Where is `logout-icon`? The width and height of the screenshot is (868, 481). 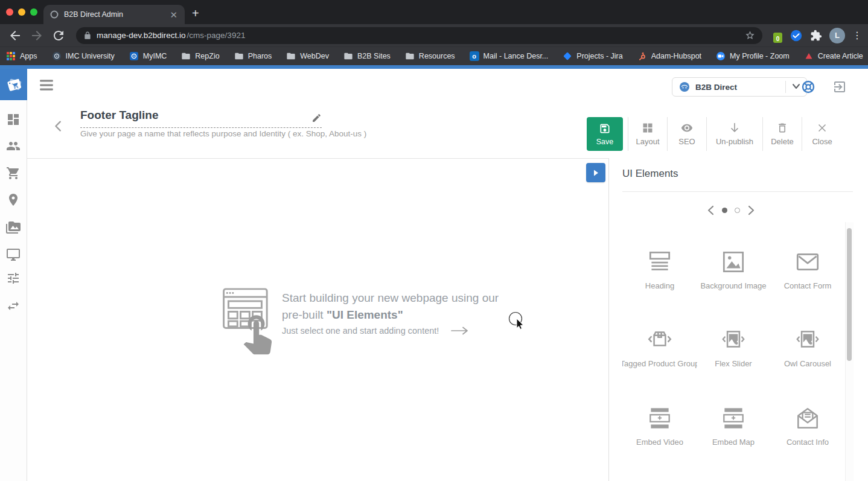 logout-icon is located at coordinates (840, 87).